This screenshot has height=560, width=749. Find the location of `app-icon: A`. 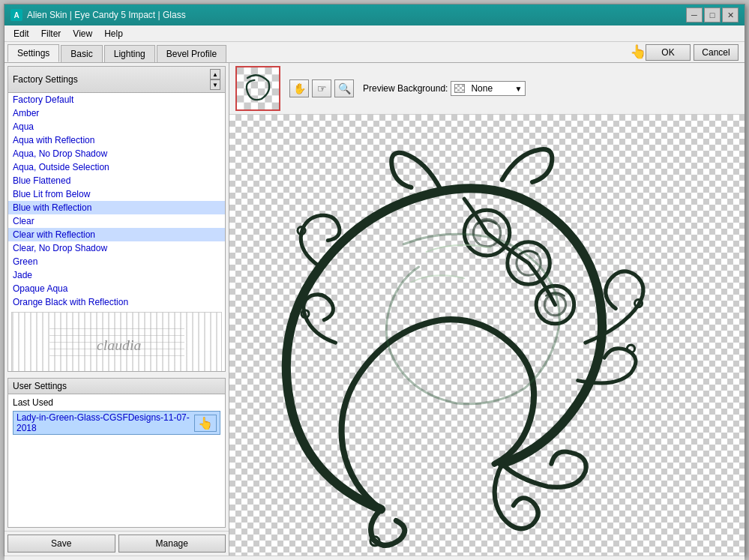

app-icon: A is located at coordinates (16, 15).